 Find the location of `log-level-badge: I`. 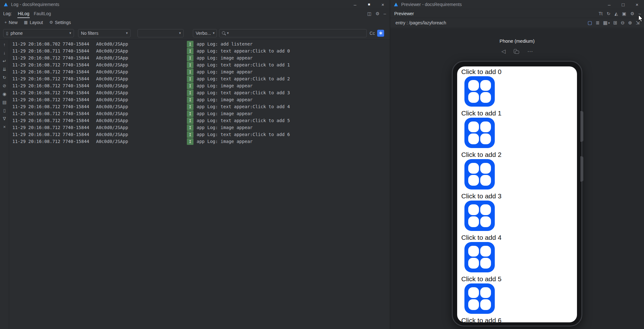

log-level-badge: I is located at coordinates (190, 51).